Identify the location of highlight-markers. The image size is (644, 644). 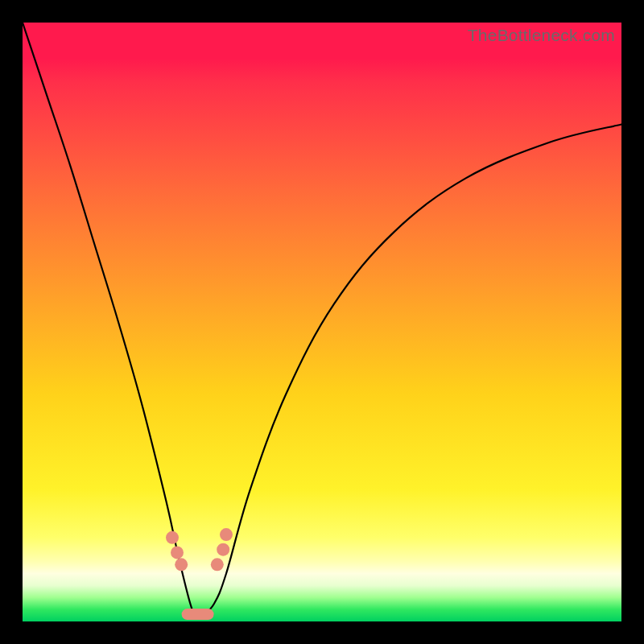
(200, 572).